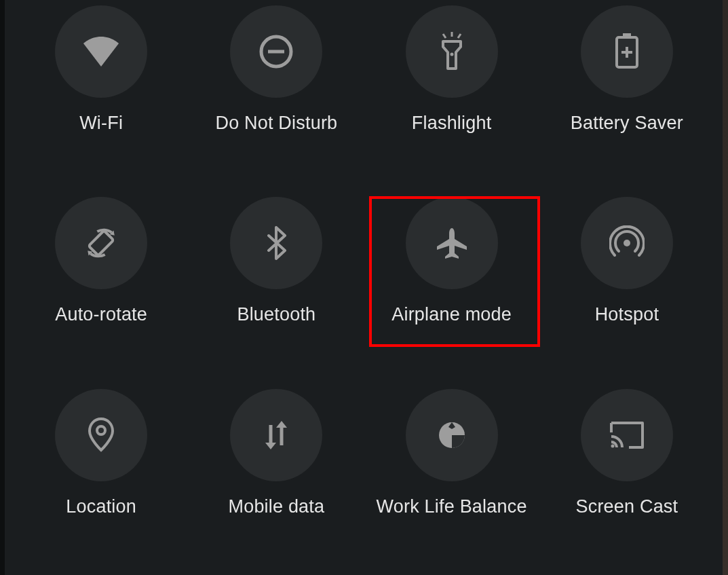  What do you see at coordinates (627, 506) in the screenshot?
I see `tile-screen-cast-label: Screen Cast` at bounding box center [627, 506].